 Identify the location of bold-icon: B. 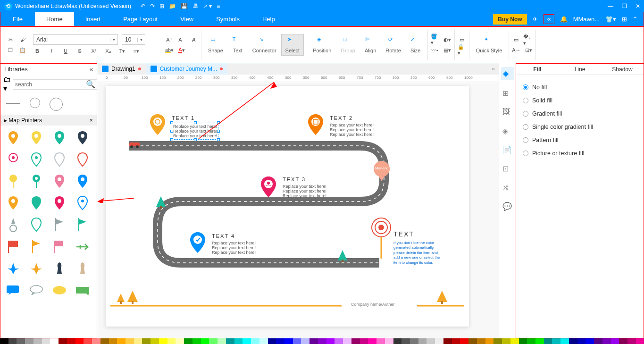
(37, 51).